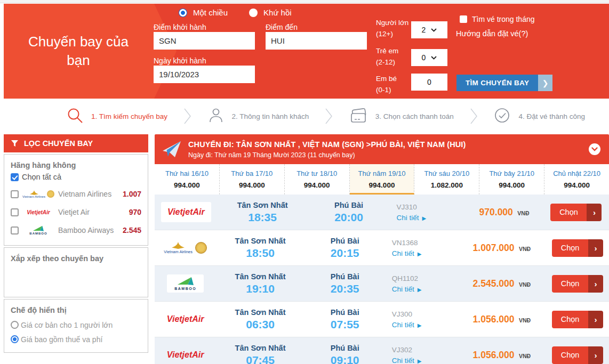  What do you see at coordinates (78, 51) in the screenshot?
I see `panel-title-text: Chuyến bay của bạn` at bounding box center [78, 51].